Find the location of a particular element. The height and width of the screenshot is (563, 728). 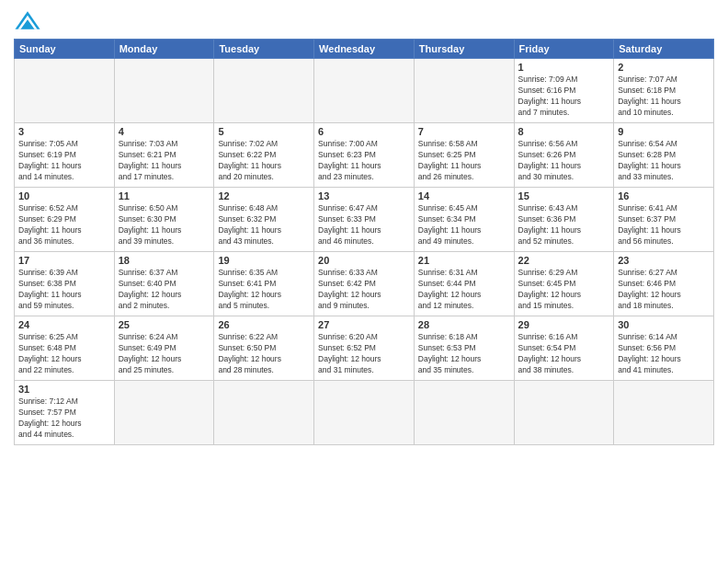

generalblue-icon is located at coordinates (28, 20).